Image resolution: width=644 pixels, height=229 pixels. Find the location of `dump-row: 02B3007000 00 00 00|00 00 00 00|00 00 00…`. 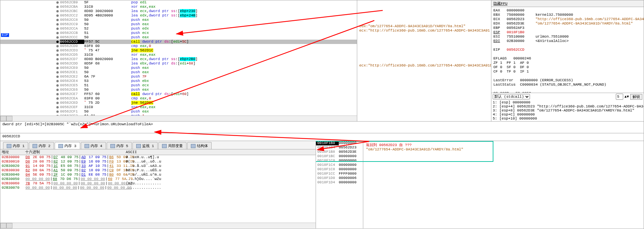

dump-row: 02B3007000 00 00 00|00 00 00 00|00 00 00… is located at coordinates (158, 188).